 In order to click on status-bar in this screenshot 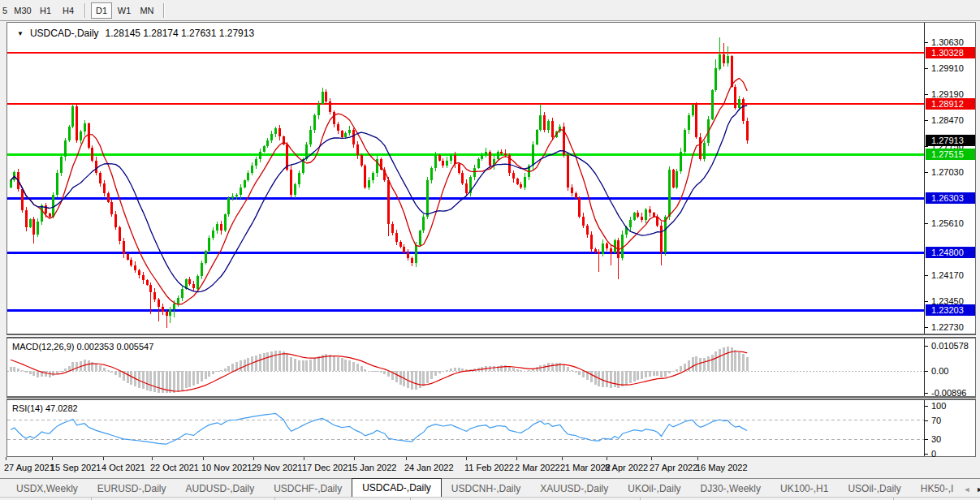, I will do `click(490, 498)`.